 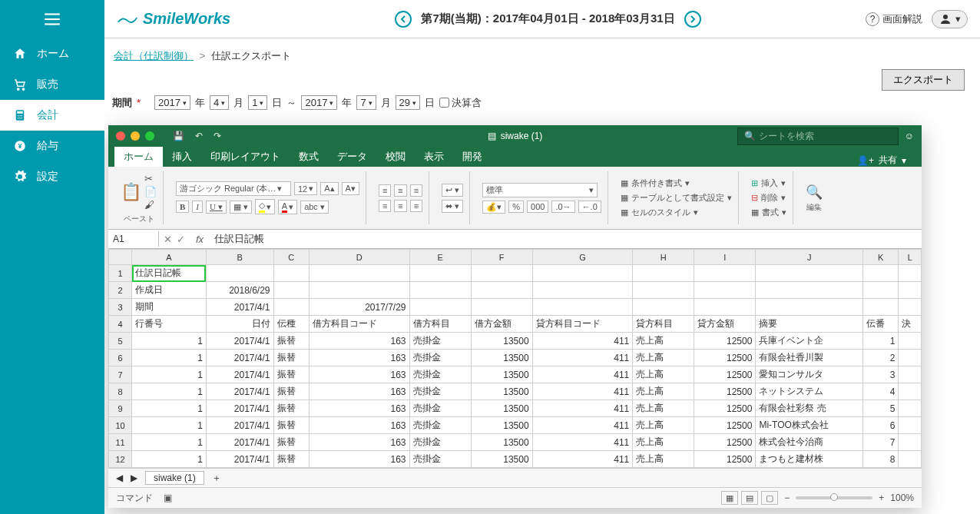 I want to click on nav-home: ホーム, so click(x=52, y=54).